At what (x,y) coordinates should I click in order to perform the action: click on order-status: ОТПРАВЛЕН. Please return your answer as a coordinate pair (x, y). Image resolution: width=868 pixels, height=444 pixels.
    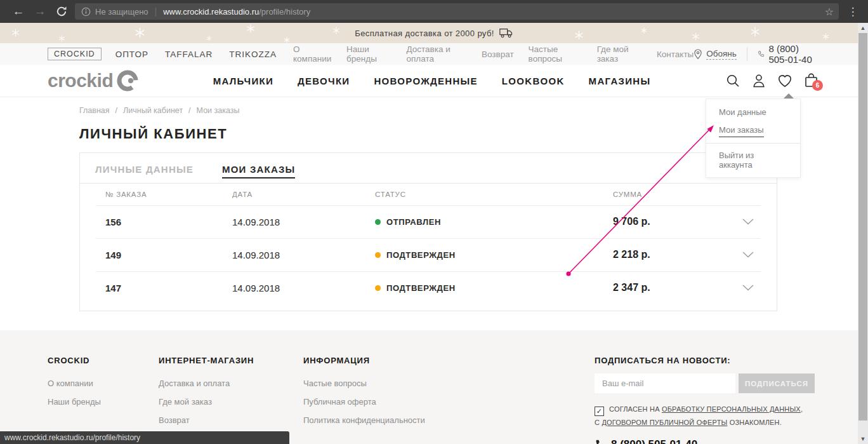
    Looking at the image, I should click on (494, 222).